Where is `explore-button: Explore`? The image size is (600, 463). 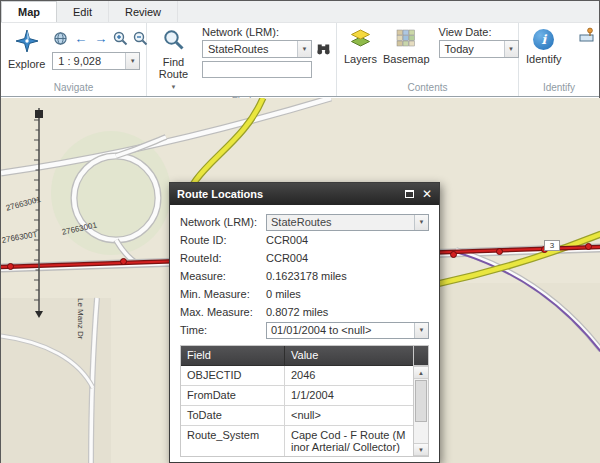 explore-button: Explore is located at coordinates (26, 54).